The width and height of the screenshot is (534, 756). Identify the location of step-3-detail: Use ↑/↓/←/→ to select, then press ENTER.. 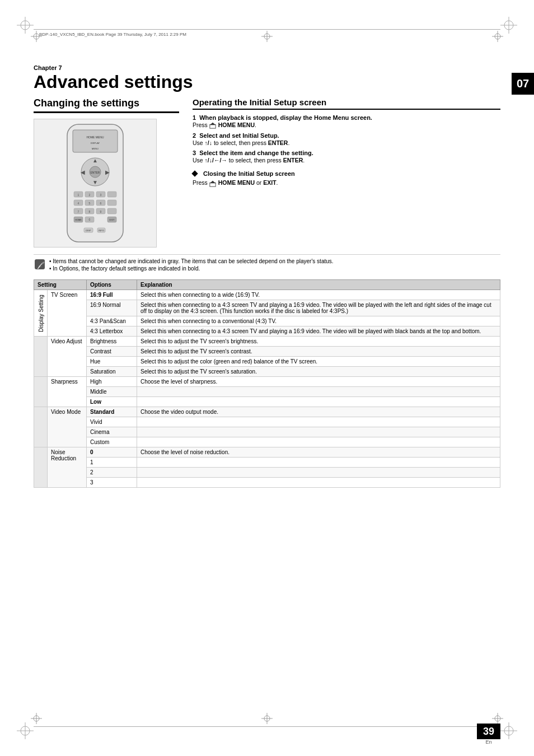
(346, 160).